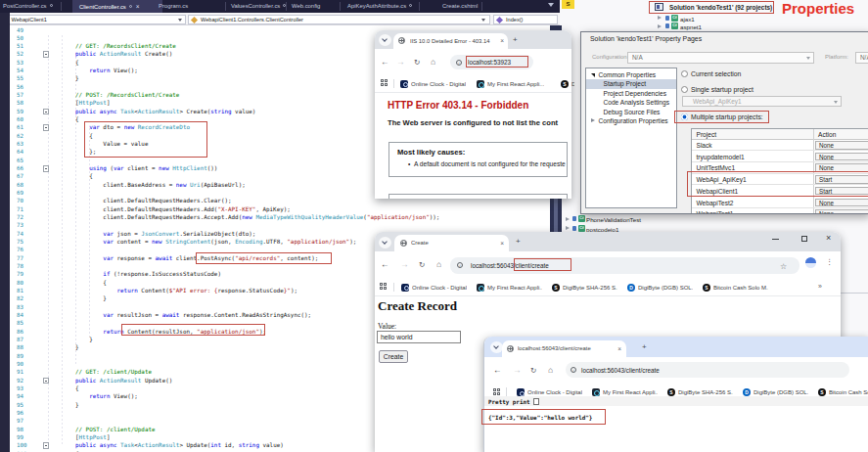 Image resolution: width=868 pixels, height=452 pixels. What do you see at coordinates (536, 401) in the screenshot?
I see `pretty-print-checkbox` at bounding box center [536, 401].